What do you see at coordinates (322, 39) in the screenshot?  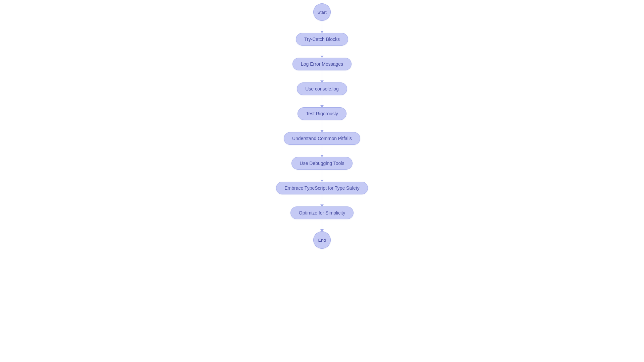 I see `node-try-catch: Try-Catch Blocks` at bounding box center [322, 39].